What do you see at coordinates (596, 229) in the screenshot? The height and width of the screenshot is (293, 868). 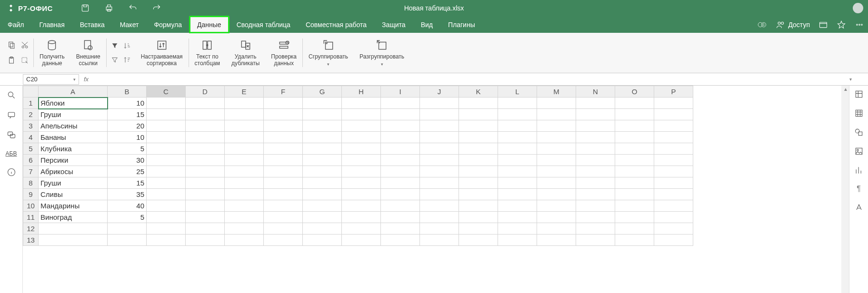 I see `cell-N12` at bounding box center [596, 229].